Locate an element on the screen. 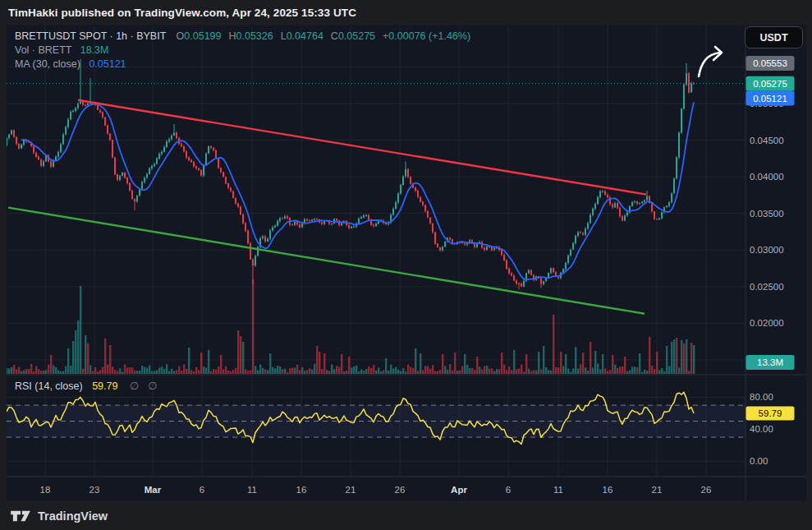 The width and height of the screenshot is (812, 530). price-scale-label-last-price: 0.05275 is located at coordinates (770, 84).